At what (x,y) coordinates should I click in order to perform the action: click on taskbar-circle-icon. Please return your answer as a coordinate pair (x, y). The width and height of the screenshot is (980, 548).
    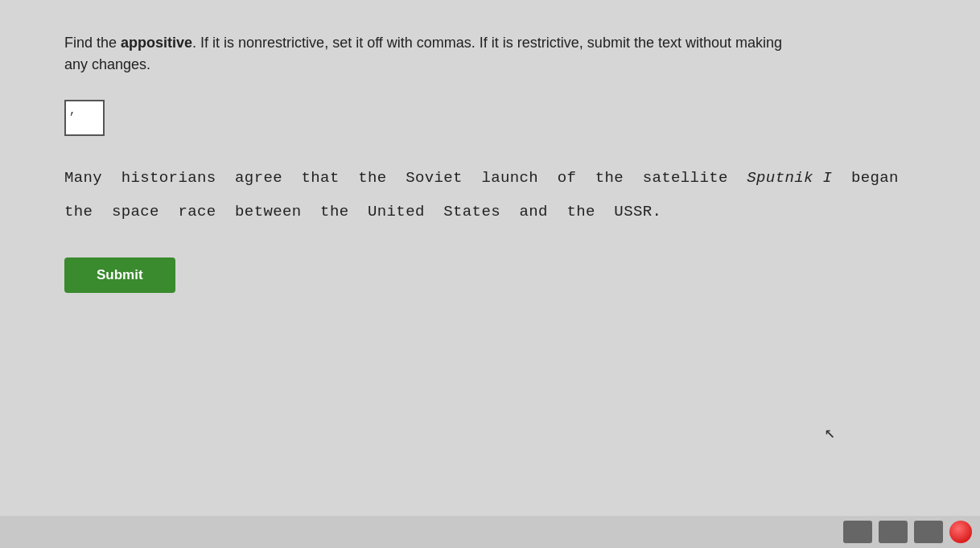
    Looking at the image, I should click on (961, 532).